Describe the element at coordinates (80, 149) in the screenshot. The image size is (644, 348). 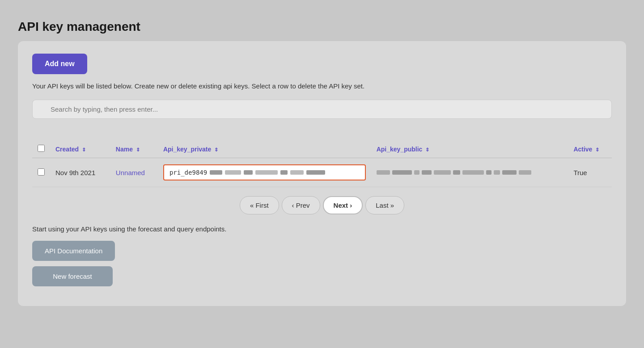
I see `col-created: Created ⇕` at that location.